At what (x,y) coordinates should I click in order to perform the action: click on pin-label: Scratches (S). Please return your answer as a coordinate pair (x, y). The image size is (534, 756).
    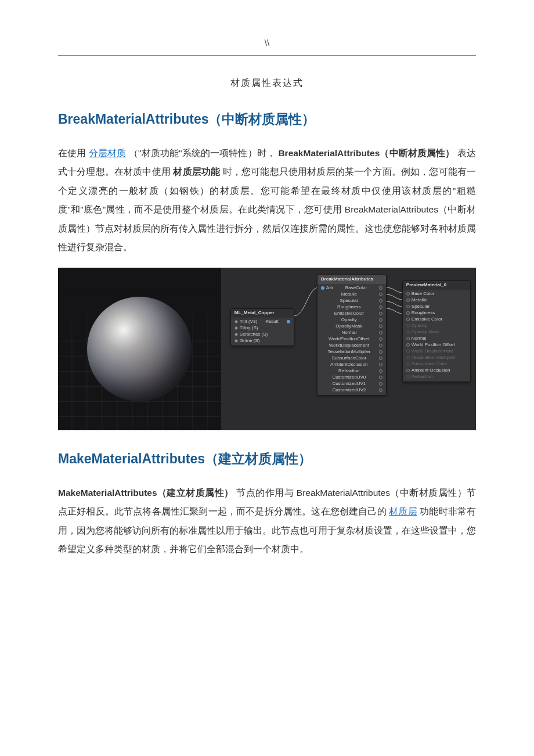
    Looking at the image, I should click on (254, 334).